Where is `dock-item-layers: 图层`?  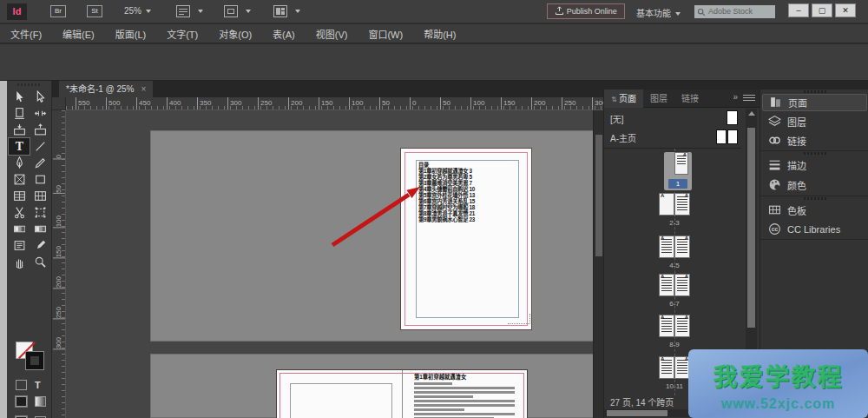 dock-item-layers: 图层 is located at coordinates (814, 122).